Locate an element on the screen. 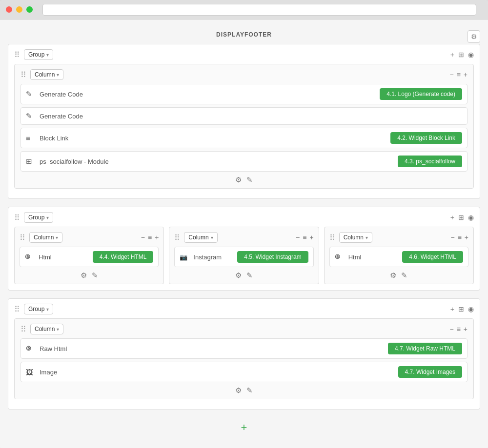  add-group-button: + is located at coordinates (244, 428).